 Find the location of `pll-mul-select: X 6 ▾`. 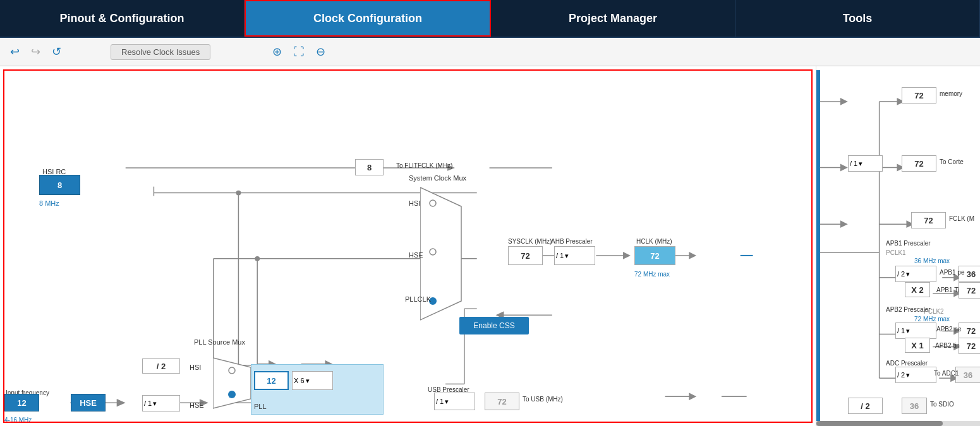

pll-mul-select: X 6 ▾ is located at coordinates (312, 381).